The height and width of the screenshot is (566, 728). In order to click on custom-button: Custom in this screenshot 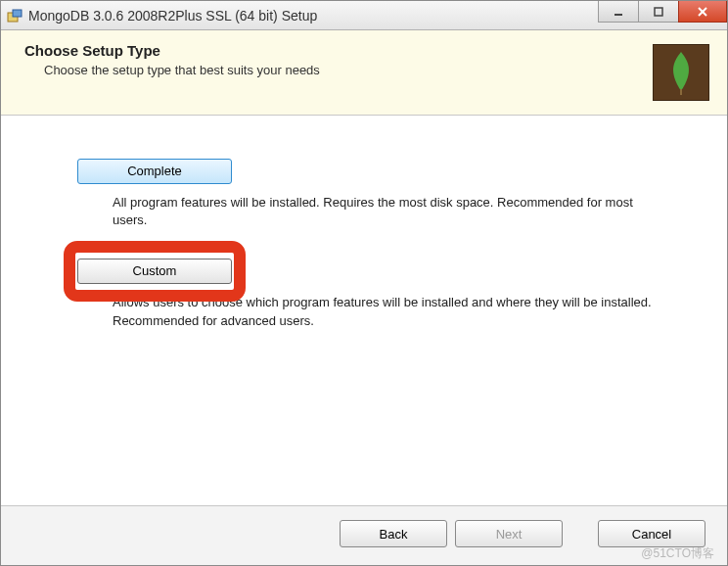, I will do `click(155, 271)`.